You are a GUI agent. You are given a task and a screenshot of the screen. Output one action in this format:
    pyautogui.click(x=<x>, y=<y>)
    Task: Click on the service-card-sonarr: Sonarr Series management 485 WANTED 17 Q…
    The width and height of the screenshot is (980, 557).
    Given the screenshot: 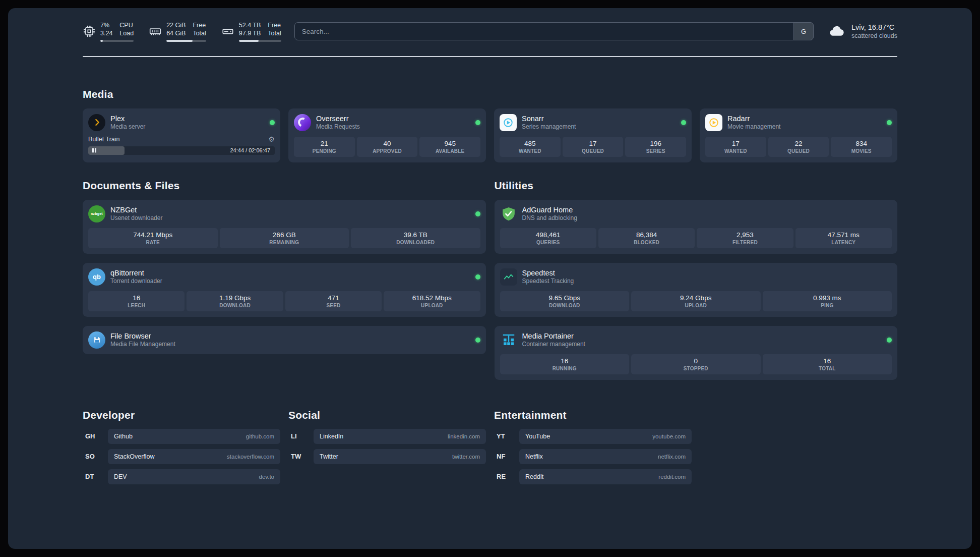 What is the action you would take?
    pyautogui.click(x=593, y=135)
    